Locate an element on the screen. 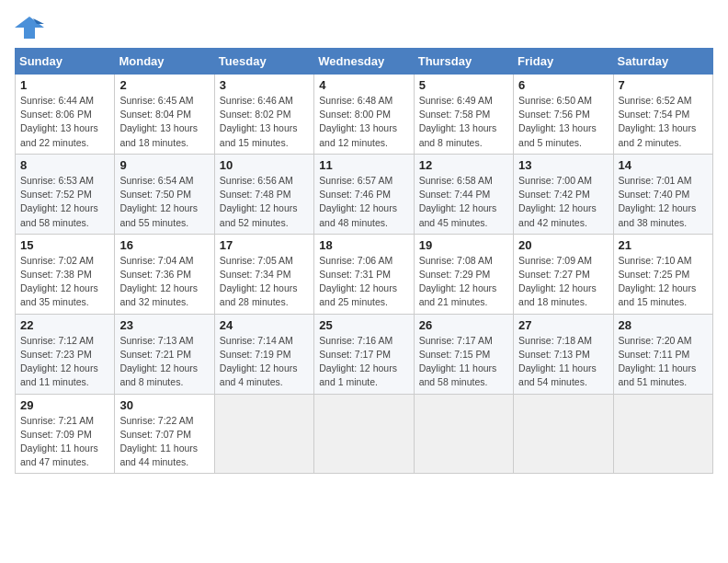 The image size is (728, 563). calendar-cell: 16Sunrise: 7:04 AMSunset: 7:36 PMDayligh… is located at coordinates (165, 274).